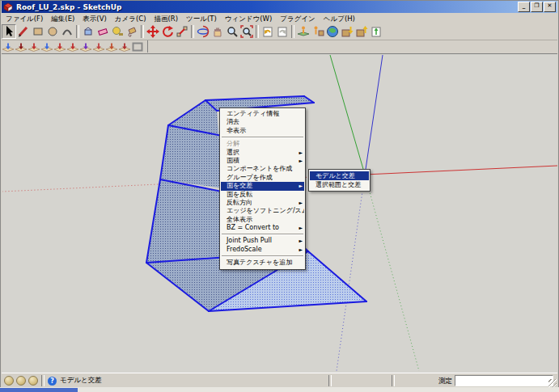 Image resolution: width=559 pixels, height=392 pixels. Describe the element at coordinates (33, 381) in the screenshot. I see `credits-icon` at that location.